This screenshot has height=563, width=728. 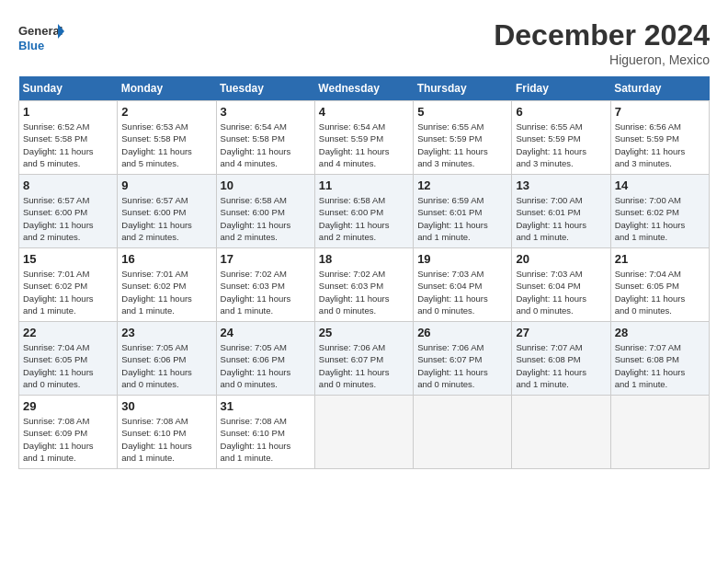 I want to click on day-cell-2: 2Sunrise: 6:53 AMSunset: 5:58 PMDaylight…, so click(x=167, y=138).